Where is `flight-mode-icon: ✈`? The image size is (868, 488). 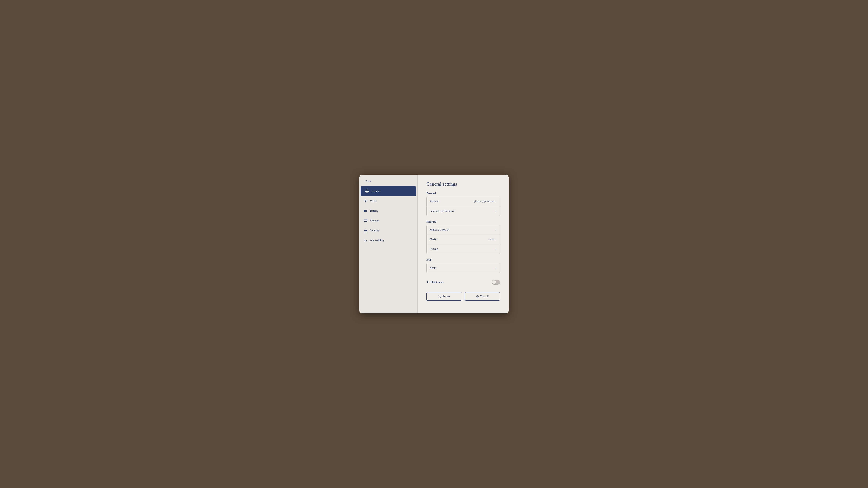 flight-mode-icon: ✈ is located at coordinates (427, 282).